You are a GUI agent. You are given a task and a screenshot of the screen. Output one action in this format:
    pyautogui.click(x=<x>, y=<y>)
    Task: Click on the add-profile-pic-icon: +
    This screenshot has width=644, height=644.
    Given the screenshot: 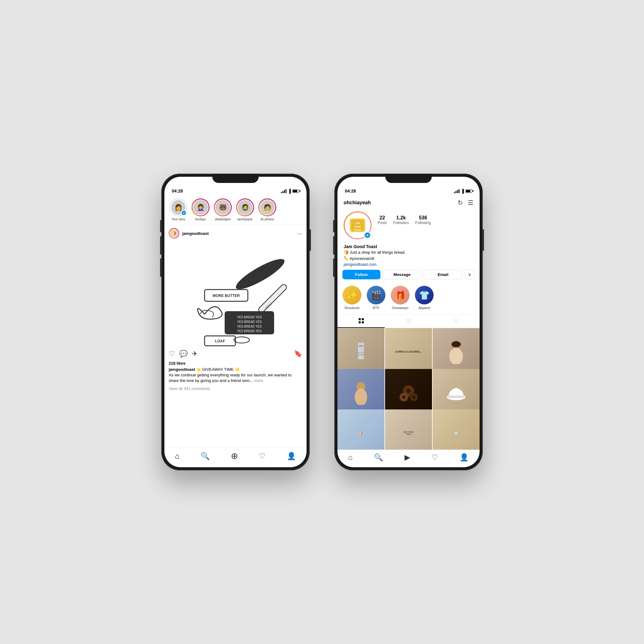 What is the action you would take?
    pyautogui.click(x=367, y=235)
    